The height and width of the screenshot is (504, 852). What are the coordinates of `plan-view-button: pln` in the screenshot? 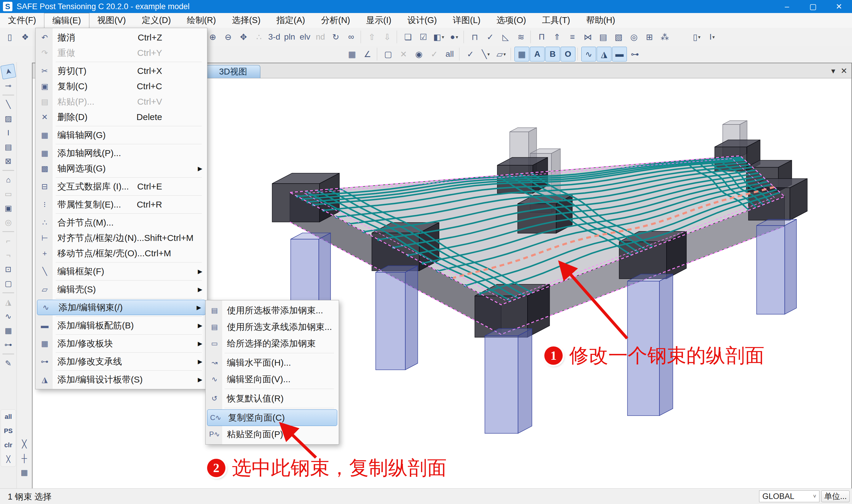 It's located at (290, 37).